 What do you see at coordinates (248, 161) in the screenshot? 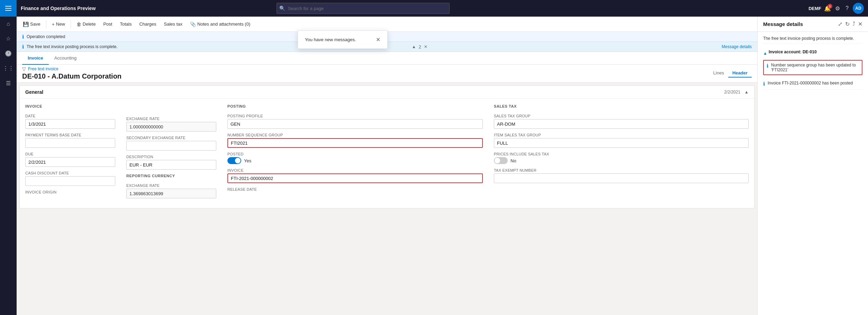
I see `posted-toggle-label: Yes` at bounding box center [248, 161].